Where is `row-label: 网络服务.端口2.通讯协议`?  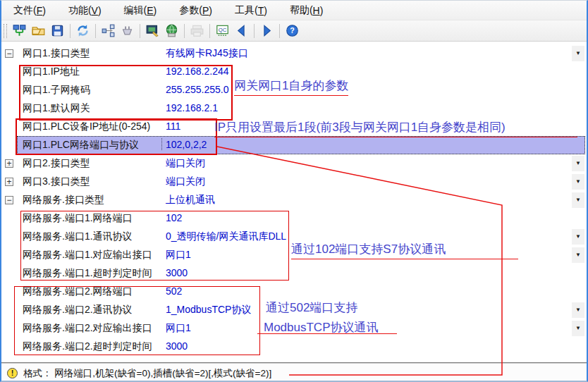 row-label: 网络服务.端口2.通讯协议 is located at coordinates (78, 310).